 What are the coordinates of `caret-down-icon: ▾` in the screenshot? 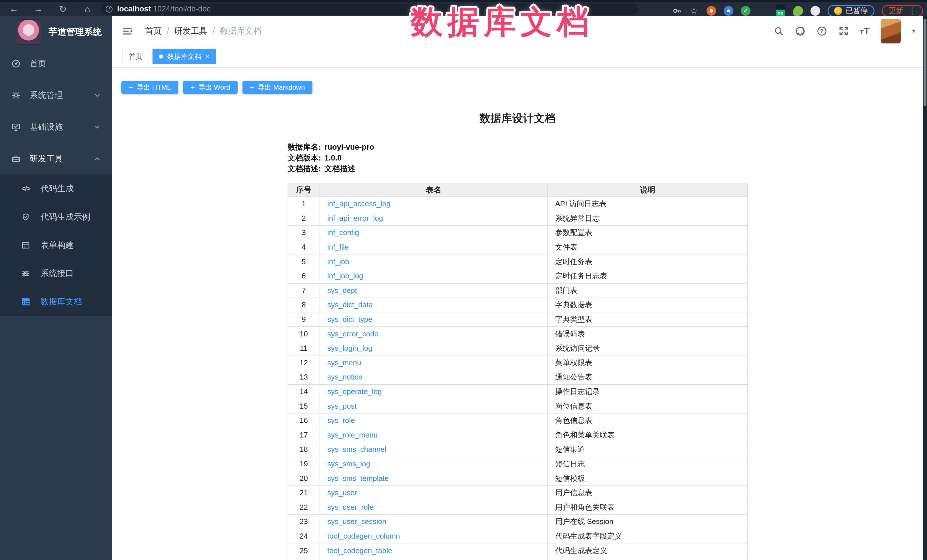 It's located at (914, 31).